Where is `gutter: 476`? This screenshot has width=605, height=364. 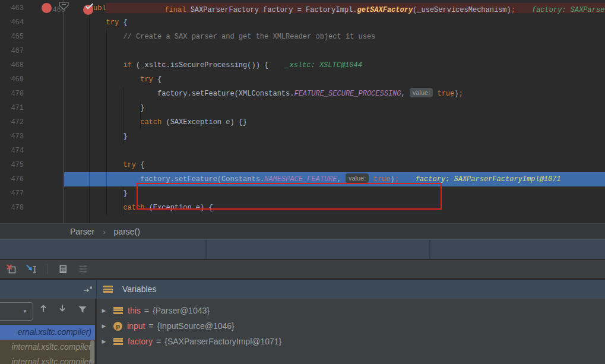 gutter: 476 is located at coordinates (32, 179).